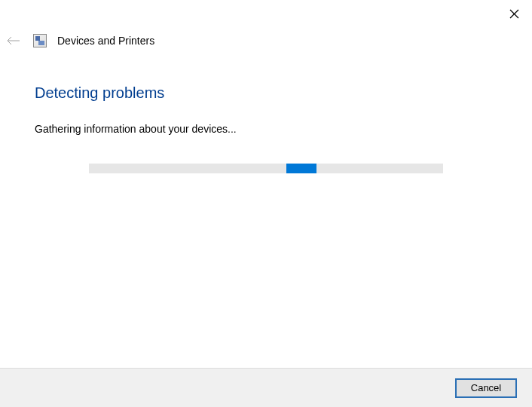  Describe the element at coordinates (266, 129) in the screenshot. I see `status-text: Gathering information about your devices…` at that location.